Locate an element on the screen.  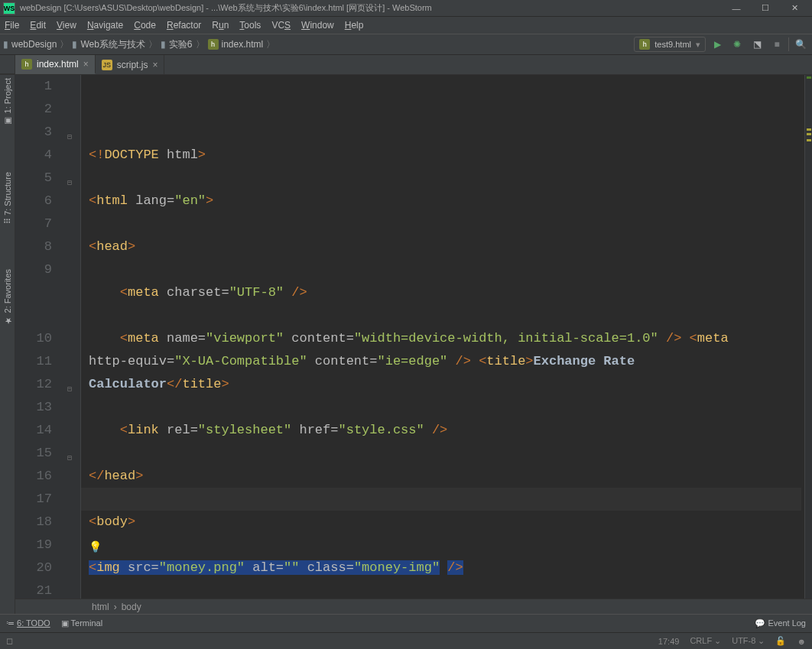
bottom-toolbar: ≔ 6: TODO ▣ Terminal 💬 Event Log is located at coordinates (406, 623).